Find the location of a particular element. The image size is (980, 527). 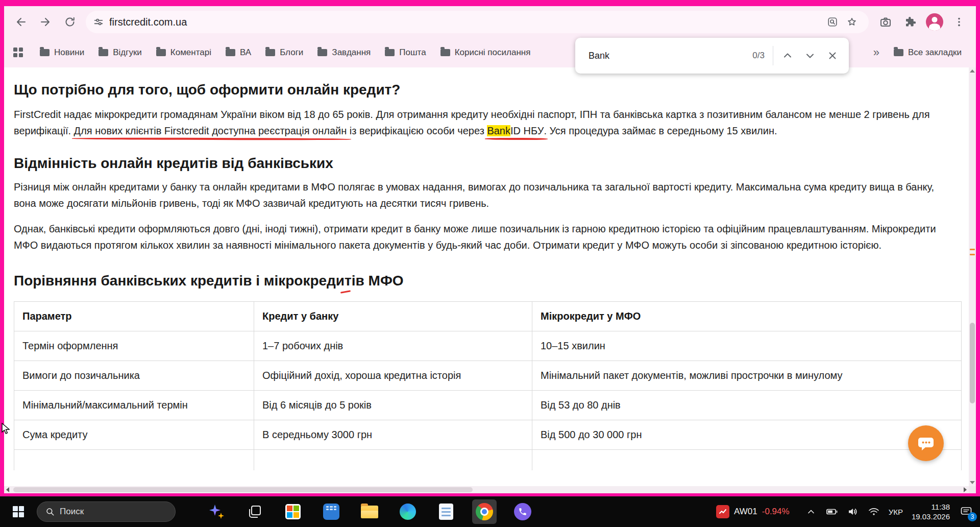

red-underlined-text: Для нових клієнтів Firstcredit доступна … is located at coordinates (210, 131).